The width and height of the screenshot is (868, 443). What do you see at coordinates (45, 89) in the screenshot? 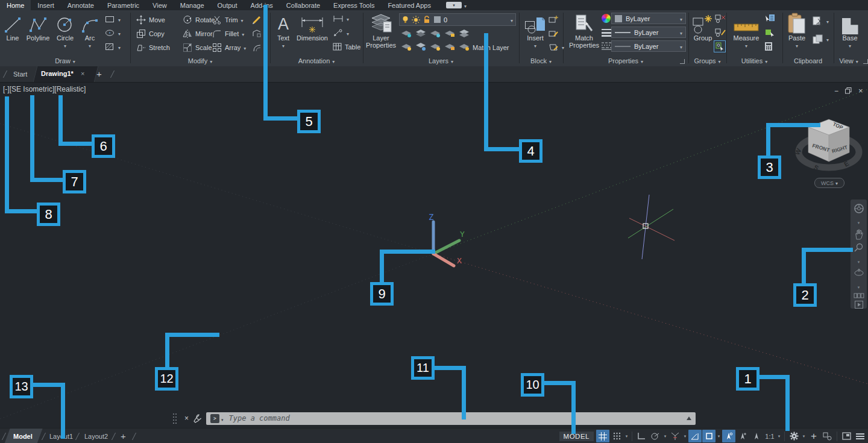
I see `viewport-controls-label: [-][SE Isometric][Realistic]` at bounding box center [45, 89].